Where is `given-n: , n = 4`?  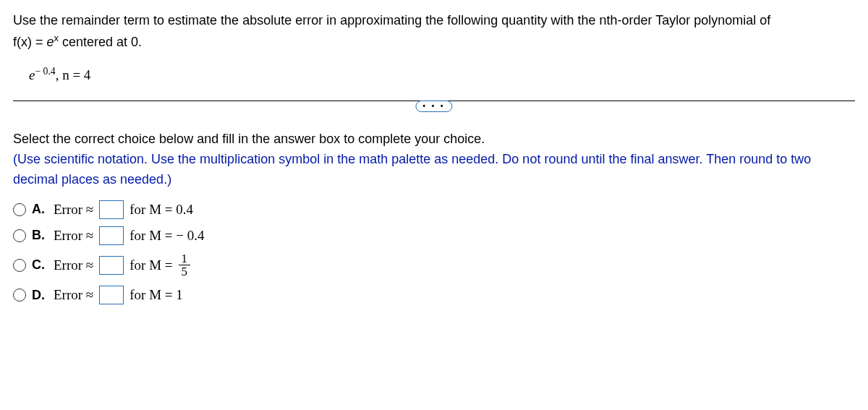 given-n: , n = 4 is located at coordinates (74, 75).